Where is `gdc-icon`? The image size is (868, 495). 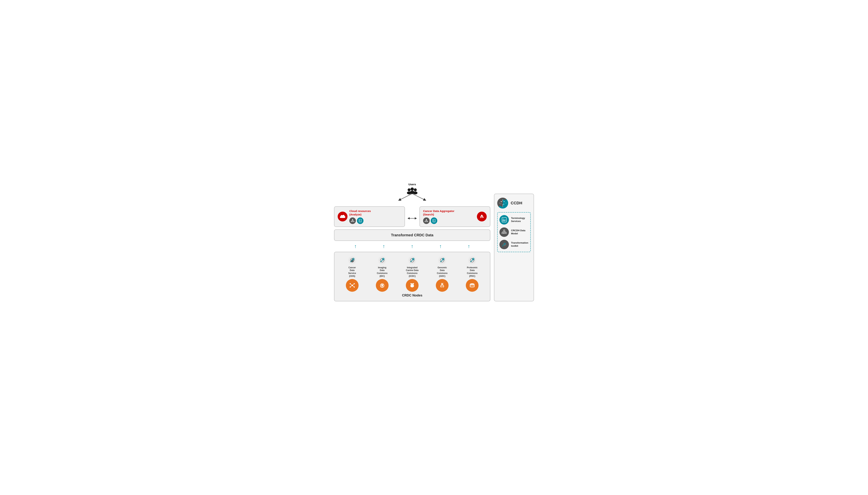 gdc-icon is located at coordinates (442, 286).